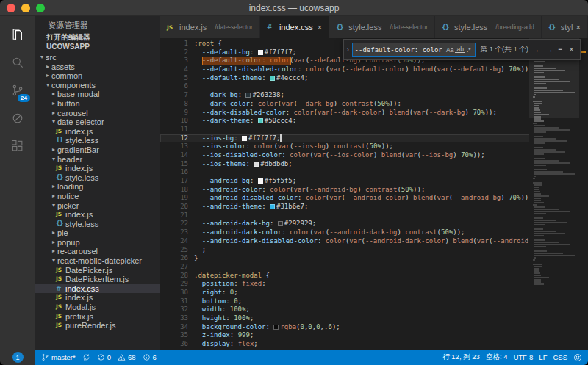  Describe the element at coordinates (98, 104) in the screenshot. I see `tree-item-button: ▸button` at that location.